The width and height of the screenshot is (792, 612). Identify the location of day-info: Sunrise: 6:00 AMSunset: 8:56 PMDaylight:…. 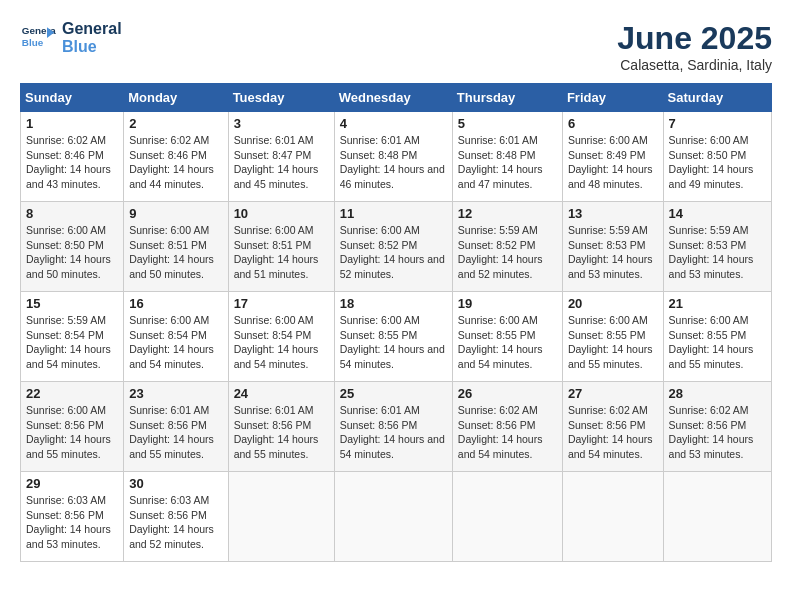
(72, 432).